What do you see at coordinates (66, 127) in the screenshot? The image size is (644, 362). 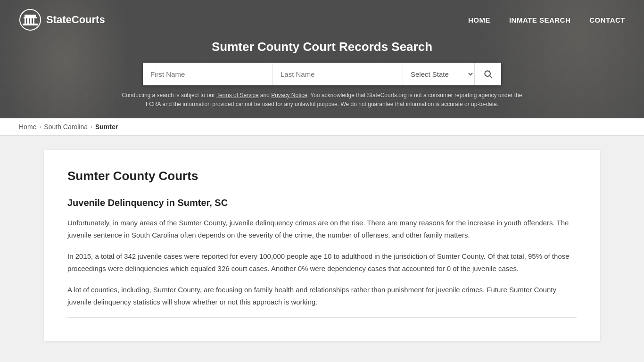 I see `breadcrumb-state: South Carolina` at bounding box center [66, 127].